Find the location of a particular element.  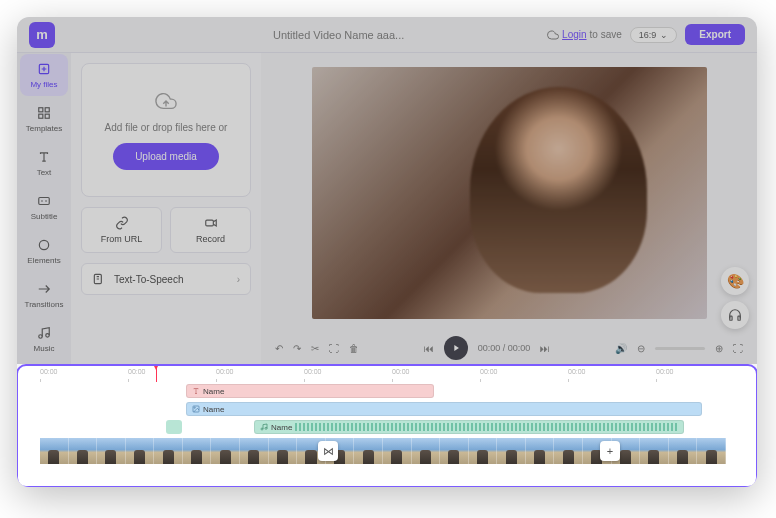

aspect-ratio-select: 16:9⌄ is located at coordinates (654, 35).